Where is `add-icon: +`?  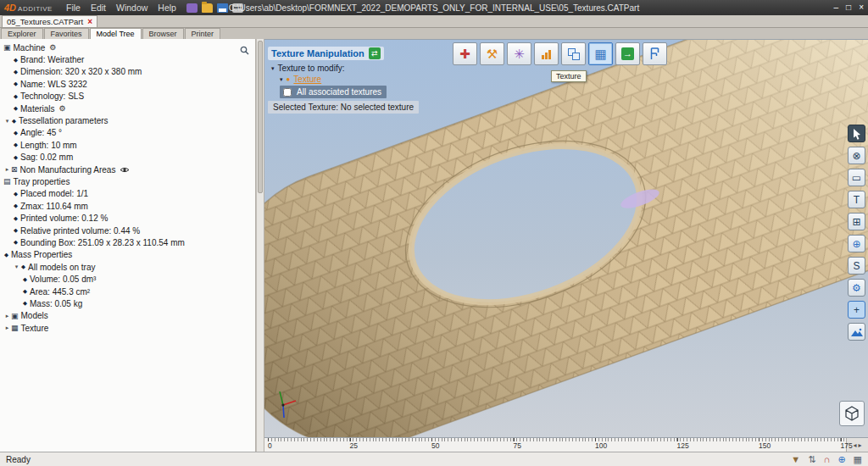 add-icon: + is located at coordinates (856, 310).